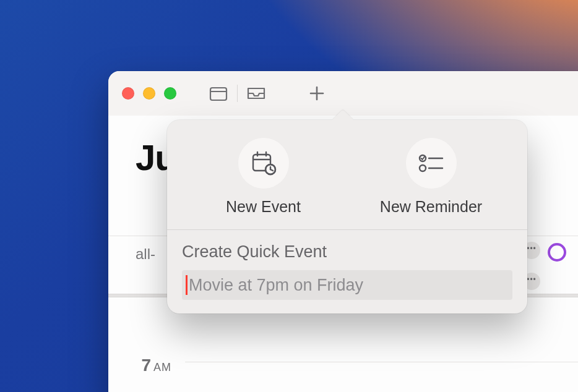 This screenshot has width=578, height=392. I want to click on hour-number: 7, so click(146, 365).